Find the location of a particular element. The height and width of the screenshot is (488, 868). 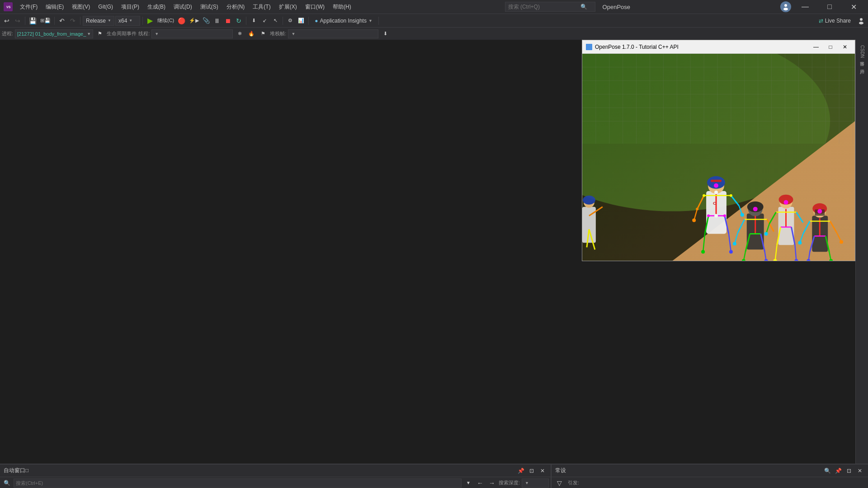

openpose-titlebar: OpenPose 1.7.0 - Tutorial C++ API — □ ✕ is located at coordinates (719, 47).